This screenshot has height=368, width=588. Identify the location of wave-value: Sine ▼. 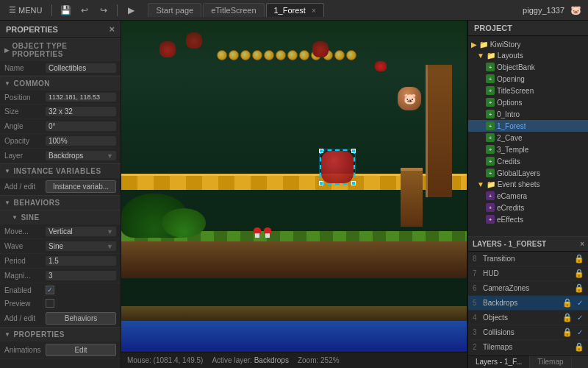
(81, 246).